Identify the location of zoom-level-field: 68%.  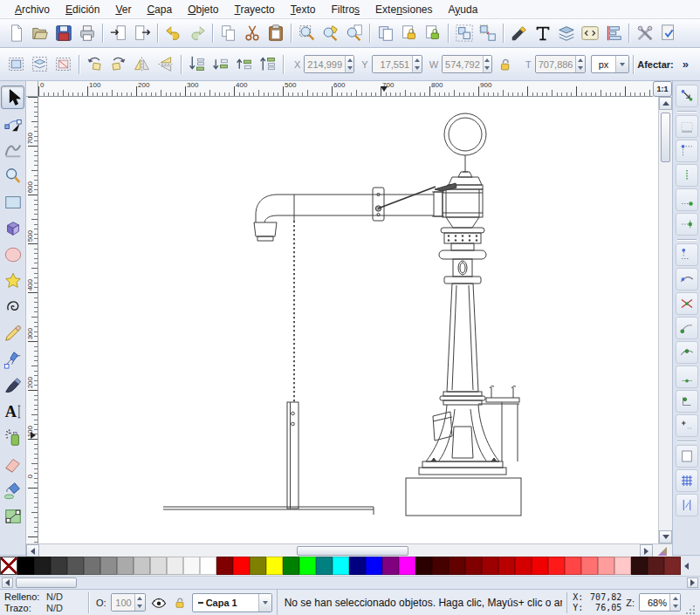
(660, 602).